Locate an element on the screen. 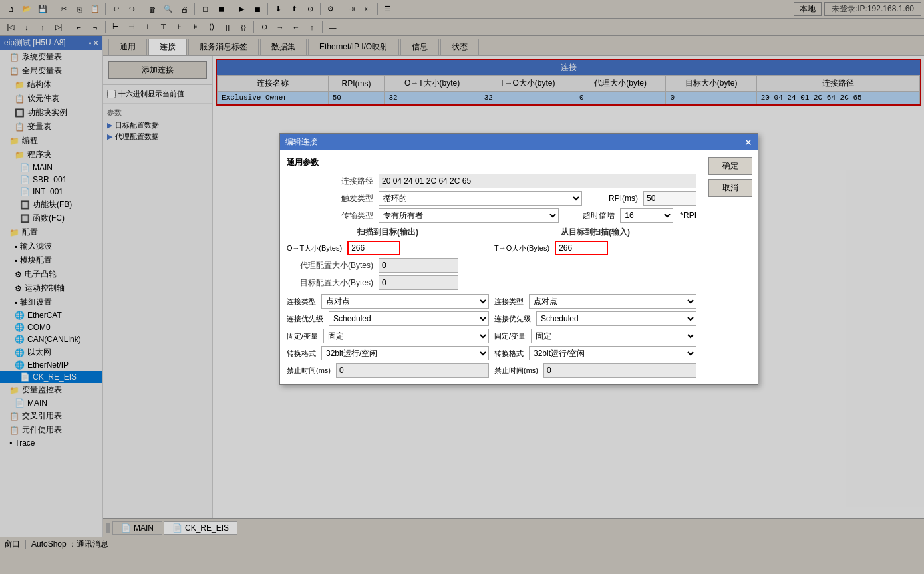 Image resolution: width=924 pixels, height=574 pixels. left-format-wrap: 32bit运行/空闲 16bit运行/空闲 纯数据 is located at coordinates (405, 353).